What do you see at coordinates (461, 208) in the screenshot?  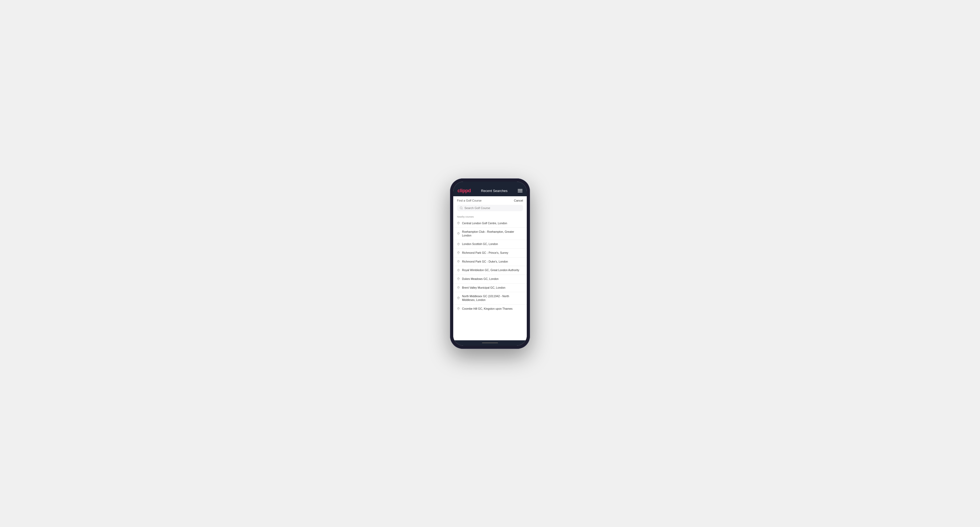 I see `search-icon` at bounding box center [461, 208].